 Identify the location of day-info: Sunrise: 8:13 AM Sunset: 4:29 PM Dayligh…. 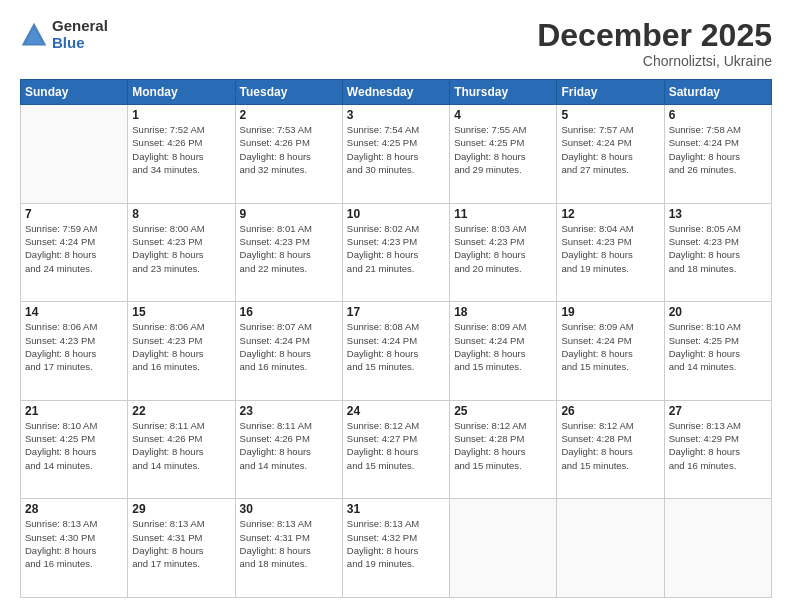
(718, 446).